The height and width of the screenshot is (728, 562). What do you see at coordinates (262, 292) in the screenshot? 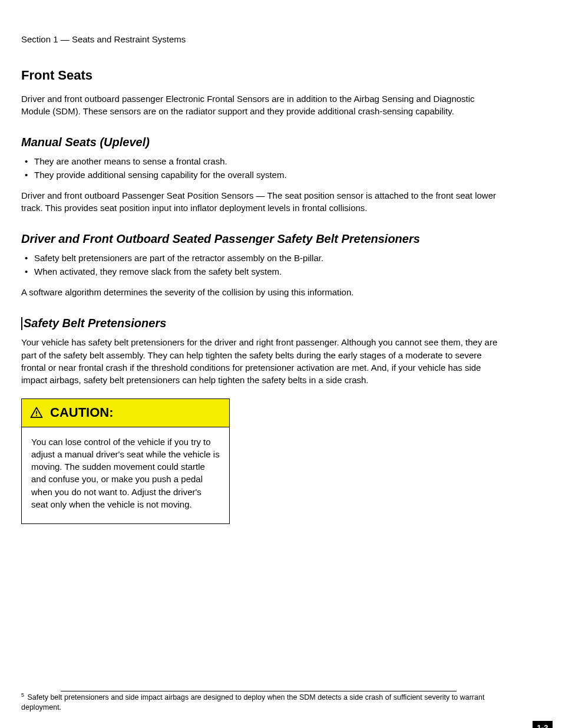
I see `body-paragraph: A software algorithm determines the seve…` at bounding box center [262, 292].